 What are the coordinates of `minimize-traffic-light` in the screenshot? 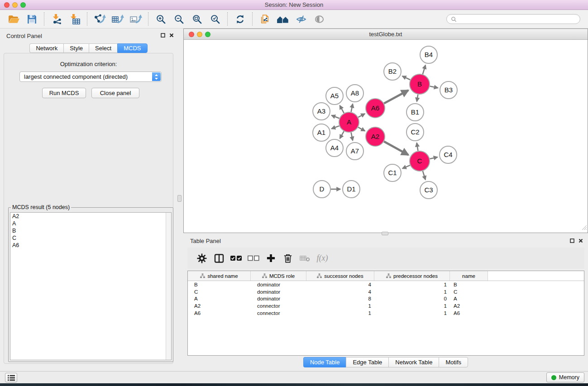 It's located at (15, 5).